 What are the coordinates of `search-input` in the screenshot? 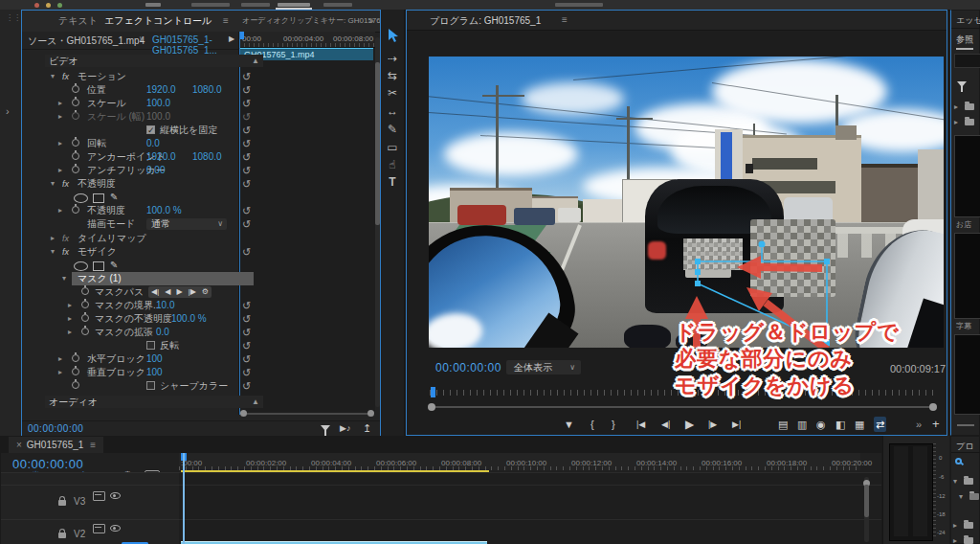 It's located at (967, 61).